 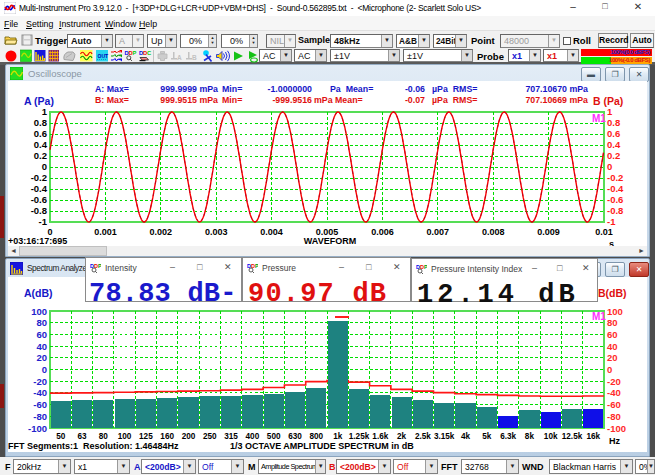 I want to click on svg-text: 0.01, so click(x=604, y=232).